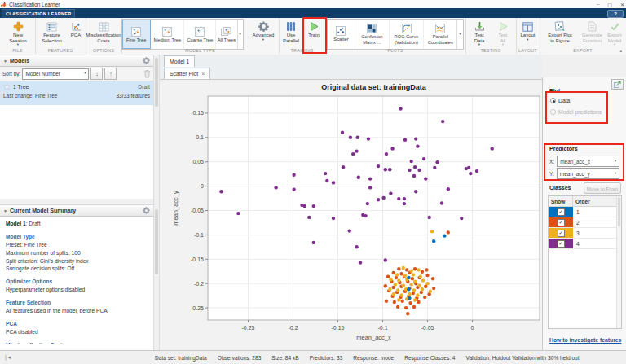 The height and width of the screenshot is (364, 626). Describe the element at coordinates (528, 31) in the screenshot. I see `layout-button: Layout ▾` at that location.